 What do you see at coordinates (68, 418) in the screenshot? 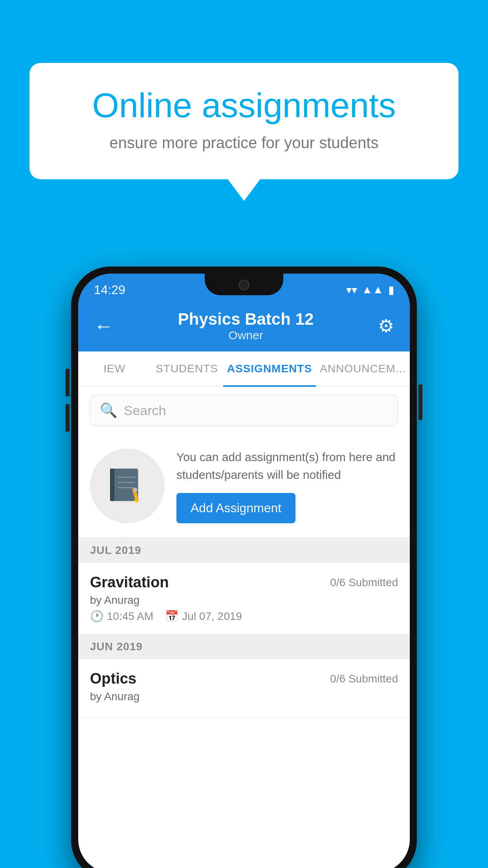
I see `volume-down-button` at bounding box center [68, 418].